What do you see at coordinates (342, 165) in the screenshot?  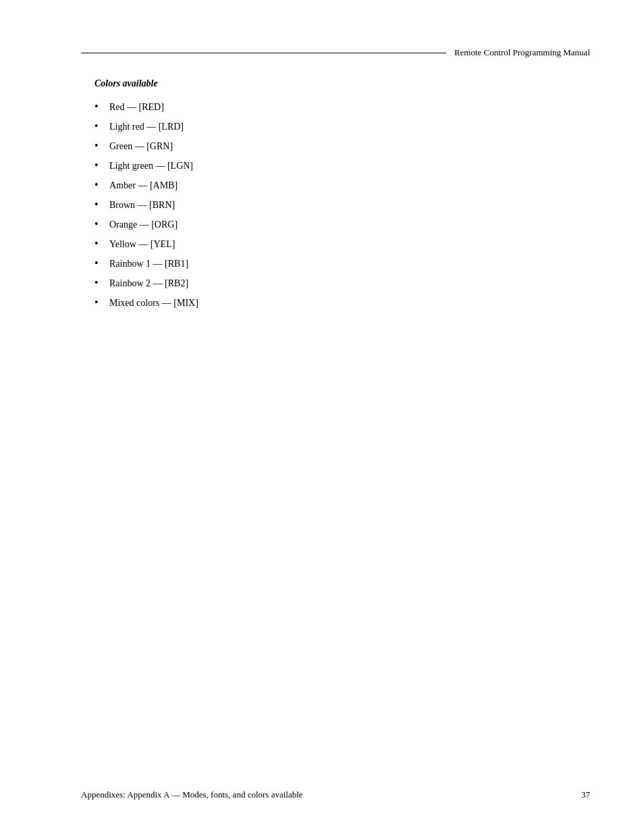 I see `list-item: •Light green — [LGN]` at bounding box center [342, 165].